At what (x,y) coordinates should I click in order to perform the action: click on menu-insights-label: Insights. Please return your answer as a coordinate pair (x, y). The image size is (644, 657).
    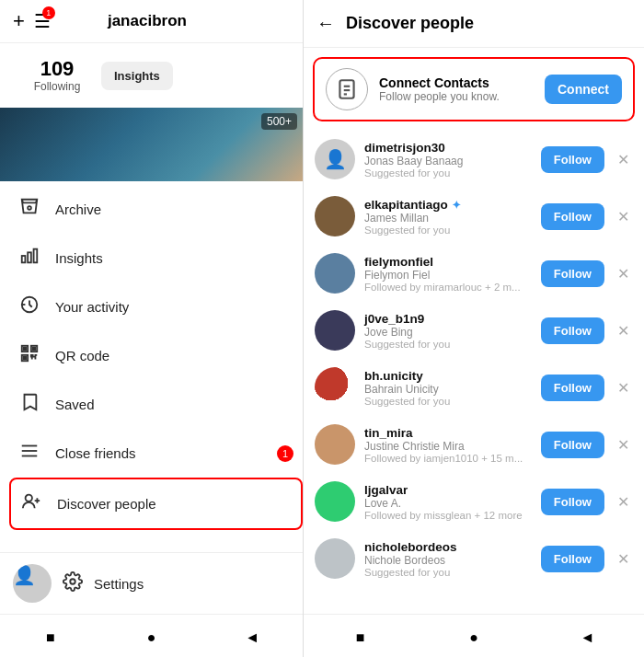
    Looking at the image, I should click on (79, 258).